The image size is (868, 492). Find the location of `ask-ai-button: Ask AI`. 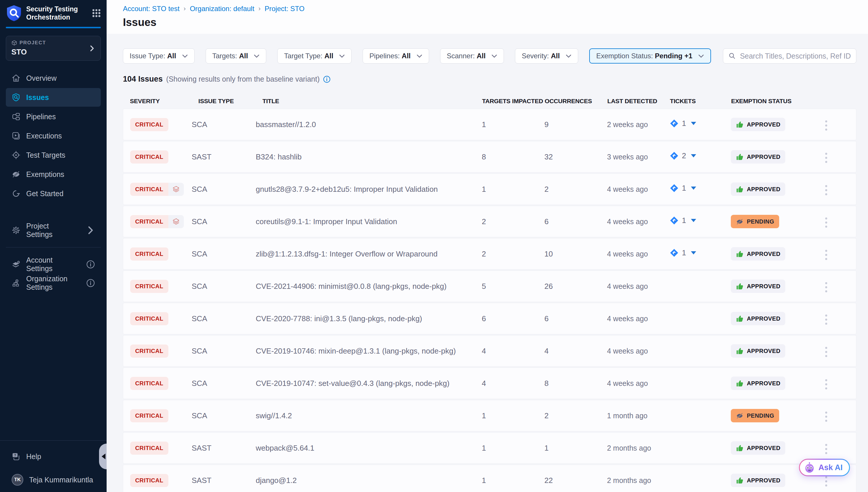

ask-ai-button: Ask AI is located at coordinates (824, 468).